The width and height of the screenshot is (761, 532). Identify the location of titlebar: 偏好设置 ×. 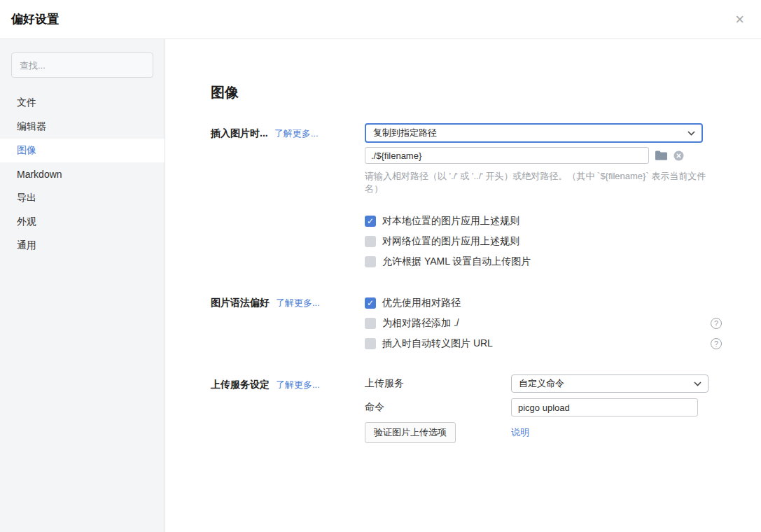
(381, 20).